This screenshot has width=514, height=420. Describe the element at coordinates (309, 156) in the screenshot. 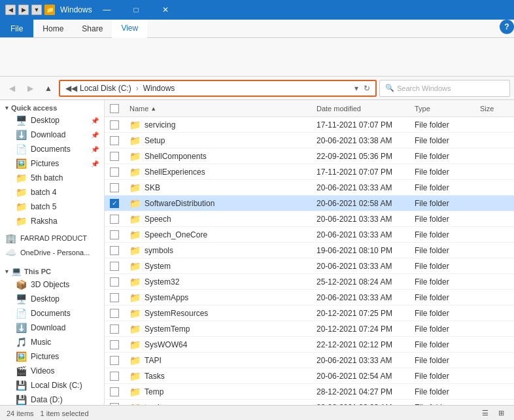

I see `table-row: 📁ShellComponents22-09-2021 05:36 PMFile …` at that location.